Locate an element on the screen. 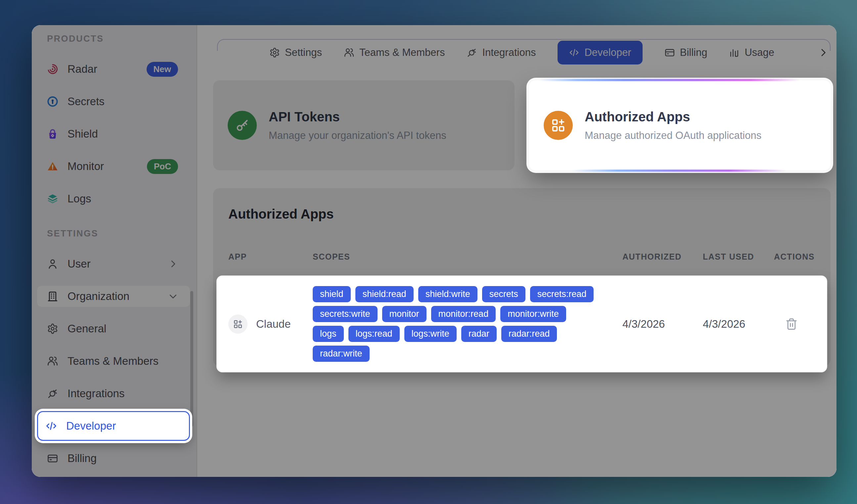 The image size is (857, 504). developer-cards-row: API Tokens Manage your organization's AP… is located at coordinates (522, 125).